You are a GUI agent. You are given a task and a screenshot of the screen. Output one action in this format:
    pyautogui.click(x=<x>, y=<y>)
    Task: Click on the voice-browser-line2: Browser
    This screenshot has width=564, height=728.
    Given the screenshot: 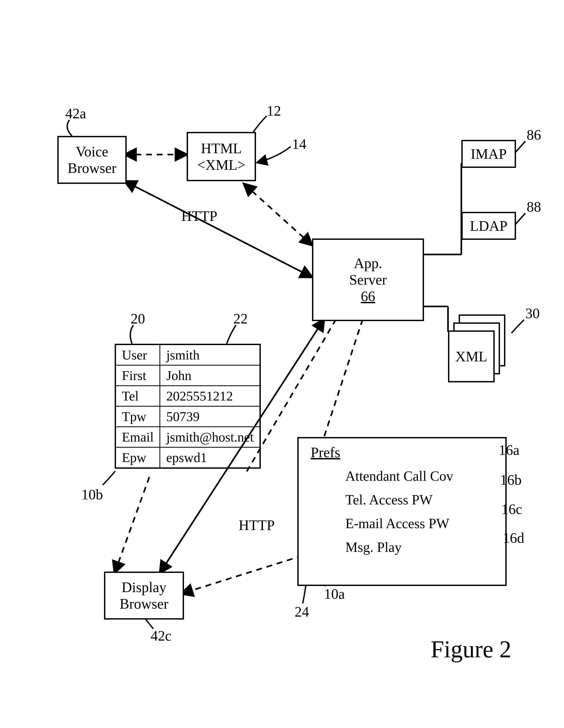 What is the action you would take?
    pyautogui.click(x=92, y=168)
    